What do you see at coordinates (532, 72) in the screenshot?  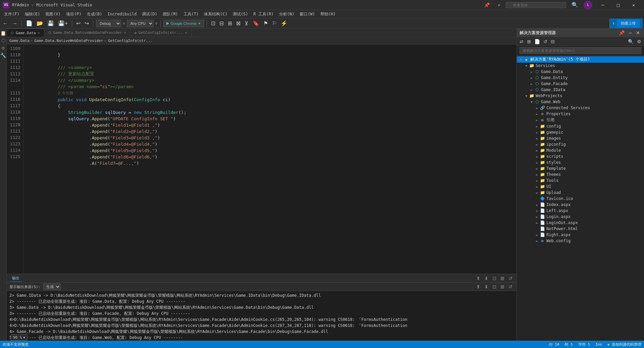 I see `tree-toggle-gamedata: ►` at bounding box center [532, 72].